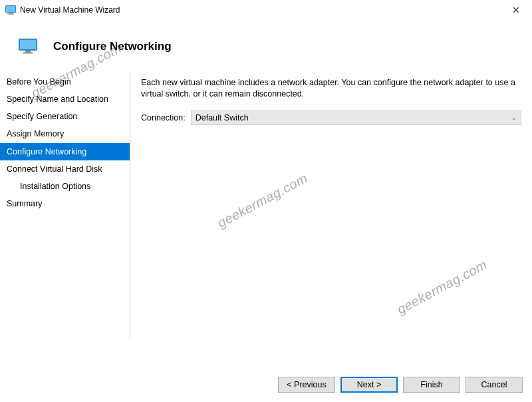 The image size is (532, 402). What do you see at coordinates (431, 385) in the screenshot?
I see `button-label: Finish` at bounding box center [431, 385].